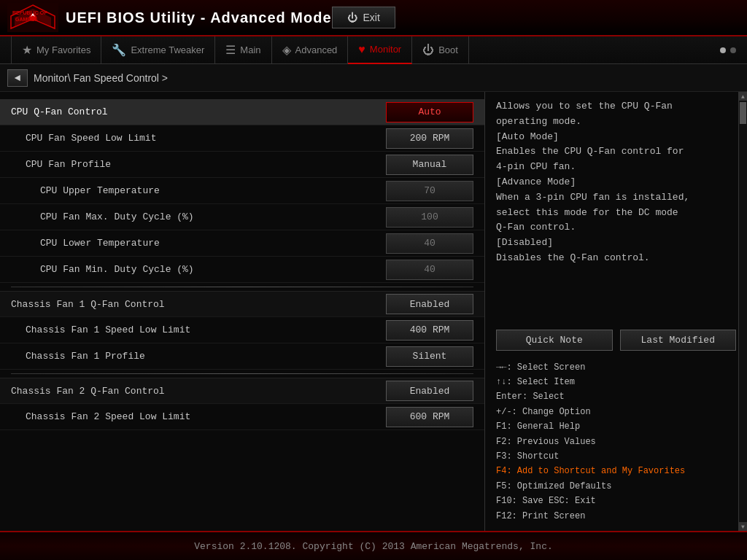 The image size is (747, 560). Describe the element at coordinates (213, 270) in the screenshot. I see `setting-label-cpu-fan-min-duty: CPU Fan Min. Duty Cycle (%)` at that location.